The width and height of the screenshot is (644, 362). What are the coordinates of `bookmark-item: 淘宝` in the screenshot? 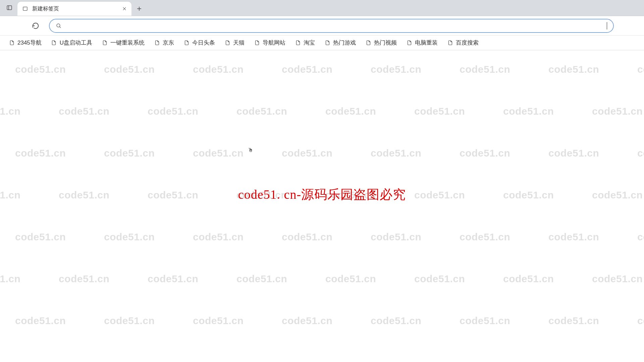 It's located at (305, 43).